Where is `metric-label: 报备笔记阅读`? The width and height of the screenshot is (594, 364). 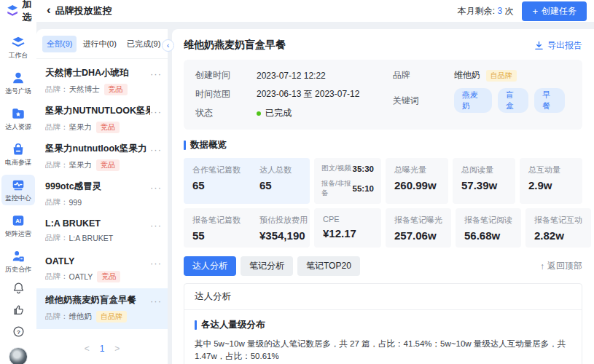 metric-label: 报备笔记阅读 is located at coordinates (488, 220).